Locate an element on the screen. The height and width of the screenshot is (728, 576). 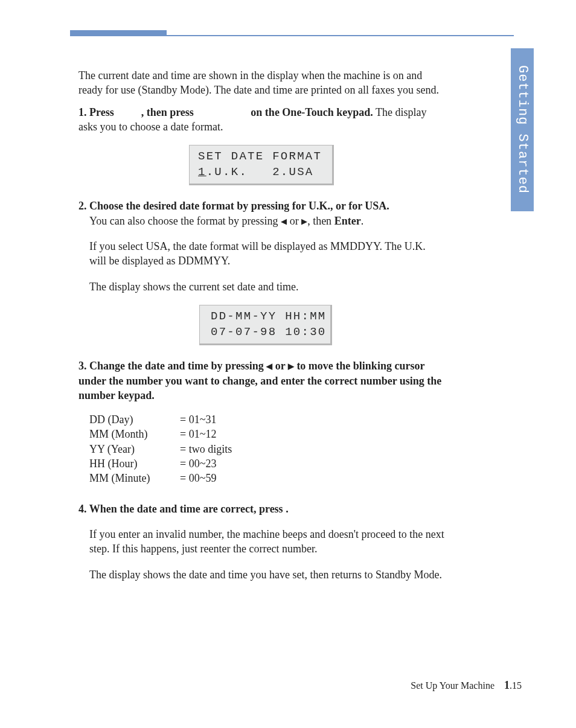
step-2-line2: You can also choose the format by pressi… is located at coordinates (261, 221).